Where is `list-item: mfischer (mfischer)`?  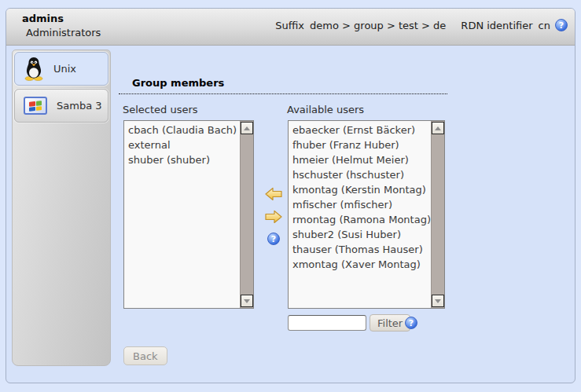
list-item: mfischer (mfischer) is located at coordinates (360, 204).